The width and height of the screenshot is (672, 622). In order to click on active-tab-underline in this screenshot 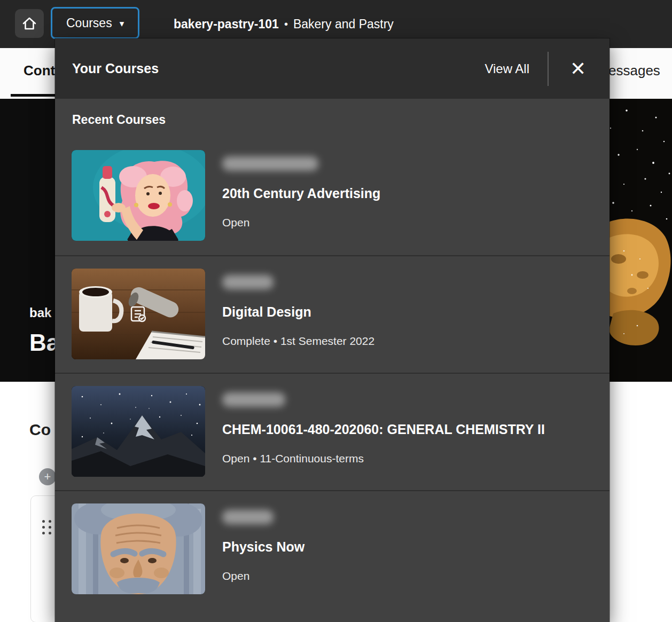, I will do `click(33, 95)`.